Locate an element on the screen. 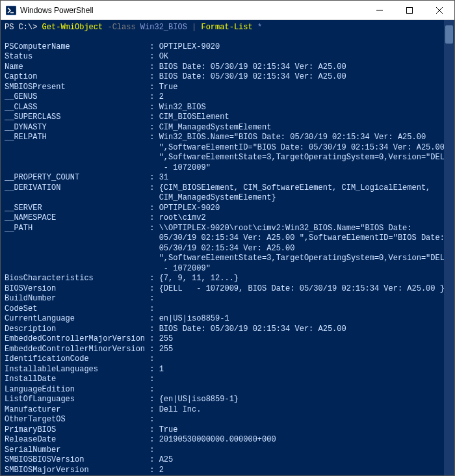 The width and height of the screenshot is (455, 476). class-name: Win32_BIOS is located at coordinates (164, 27).